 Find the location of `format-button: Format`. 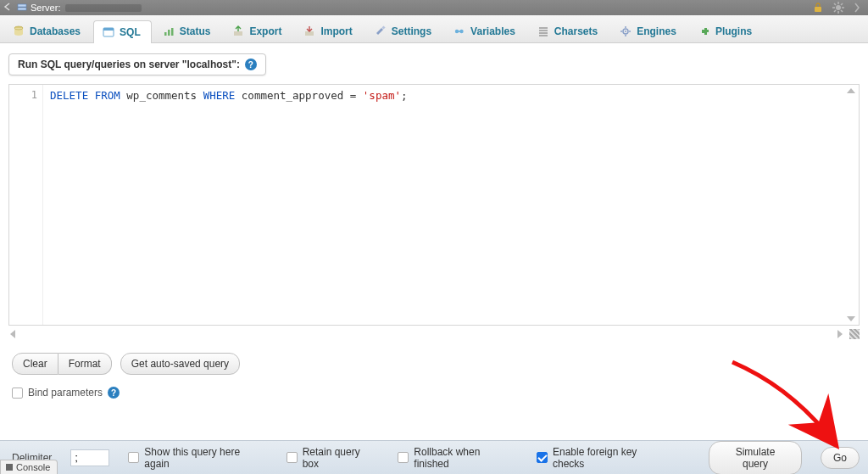

format-button: Format is located at coordinates (85, 364).